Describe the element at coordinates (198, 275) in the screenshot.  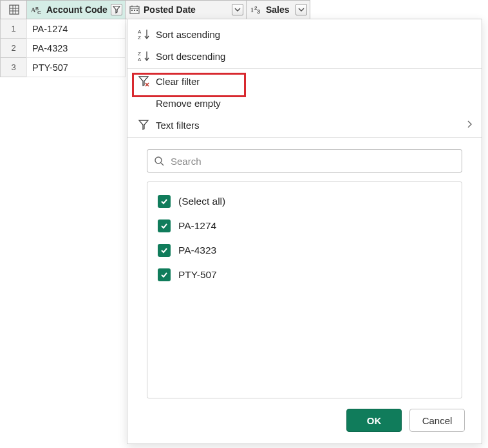
I see `option-label: PTY-507` at that location.